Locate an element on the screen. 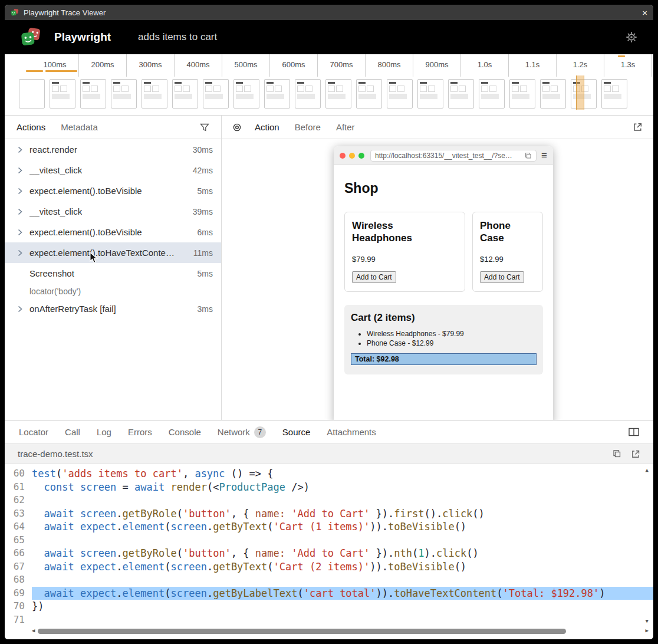 The width and height of the screenshot is (658, 644). action-item: __vitest_click39ms is located at coordinates (113, 211).